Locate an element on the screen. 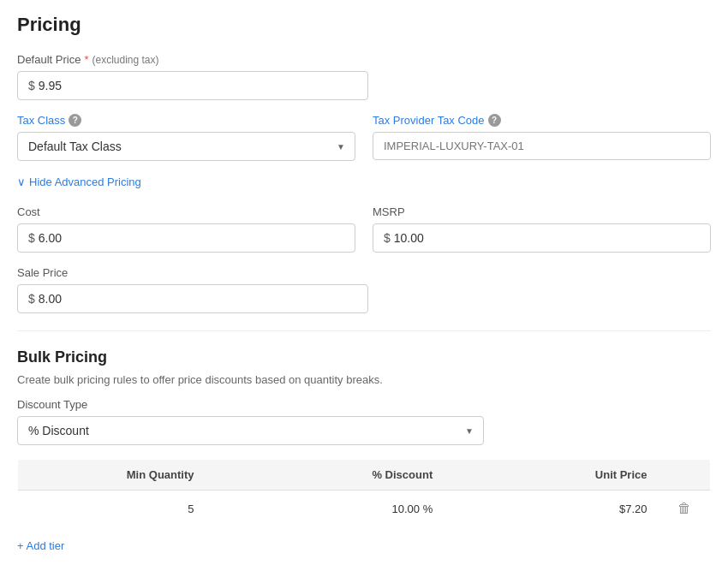  sale-price-input is located at coordinates (198, 299).